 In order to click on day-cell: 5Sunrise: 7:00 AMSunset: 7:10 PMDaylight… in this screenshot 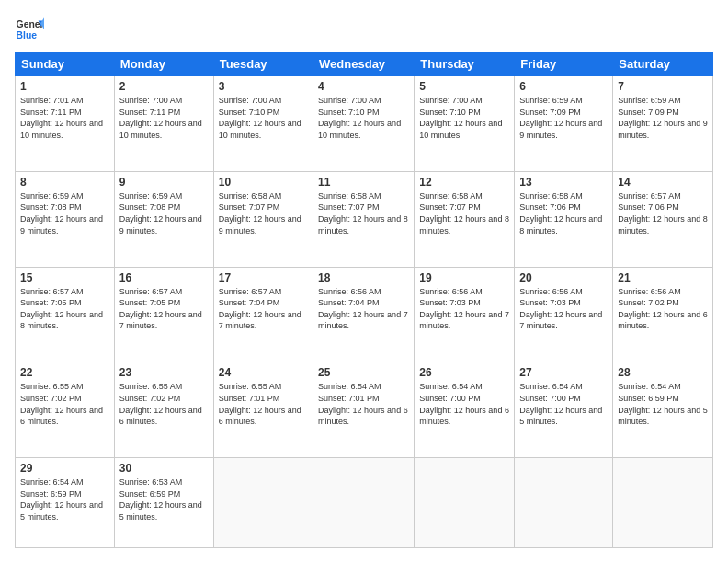, I will do `click(465, 124)`.